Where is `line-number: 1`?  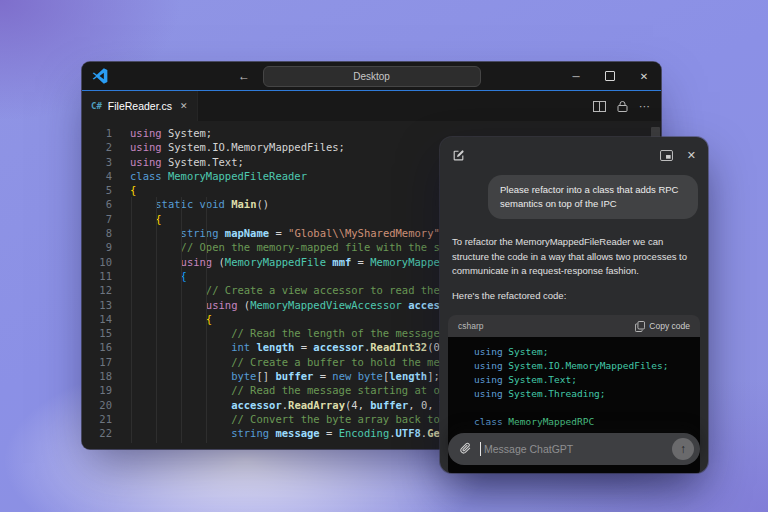
line-number: 1 is located at coordinates (99, 133).